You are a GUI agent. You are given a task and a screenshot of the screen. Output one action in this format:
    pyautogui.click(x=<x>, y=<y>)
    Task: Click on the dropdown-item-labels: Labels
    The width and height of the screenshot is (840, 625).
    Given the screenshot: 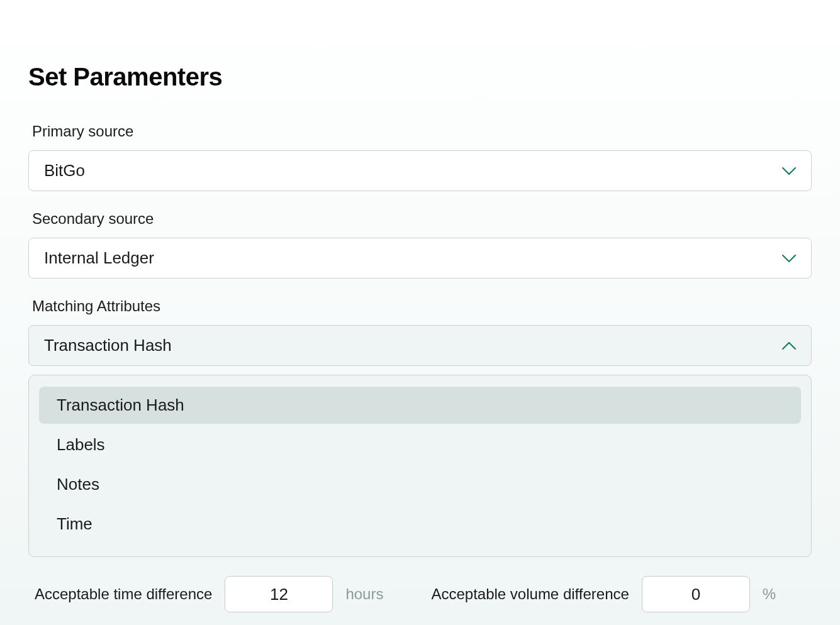 What is the action you would take?
    pyautogui.click(x=420, y=445)
    